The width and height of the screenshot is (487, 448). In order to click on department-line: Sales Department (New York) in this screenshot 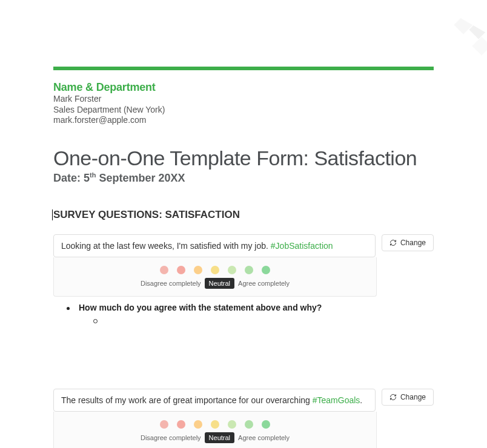, I will do `click(244, 110)`.